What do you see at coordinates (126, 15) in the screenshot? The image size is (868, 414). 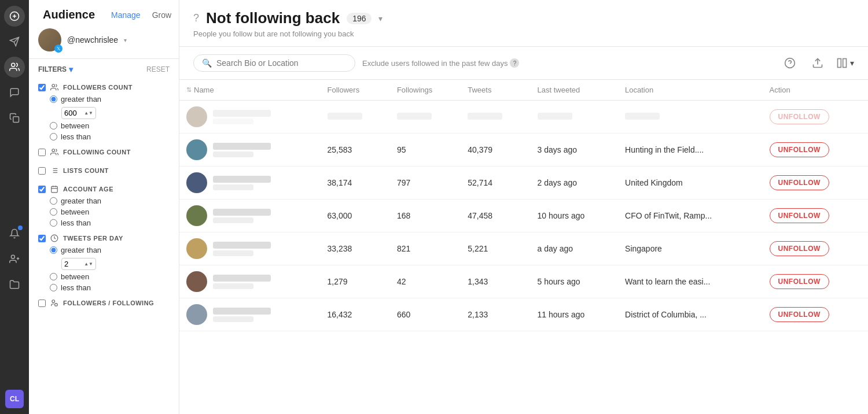 I see `nav-manage-link: Manage` at bounding box center [126, 15].